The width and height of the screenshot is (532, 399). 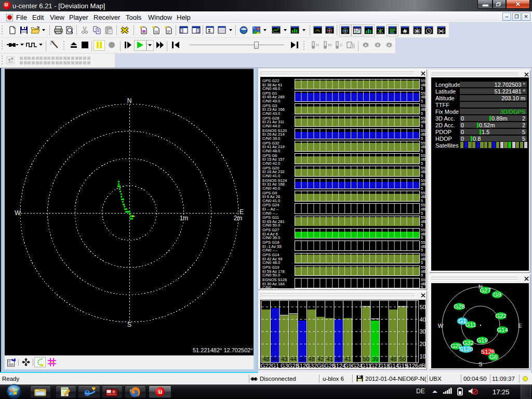 I want to click on svg-text: 20, so click(x=422, y=344).